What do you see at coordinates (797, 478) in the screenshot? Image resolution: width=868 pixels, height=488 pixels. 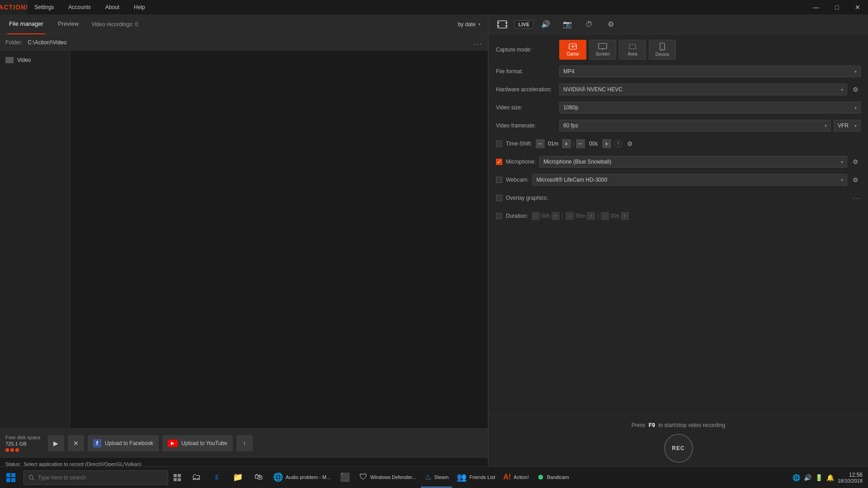 I see `network-tray-icon: 🌐` at bounding box center [797, 478].